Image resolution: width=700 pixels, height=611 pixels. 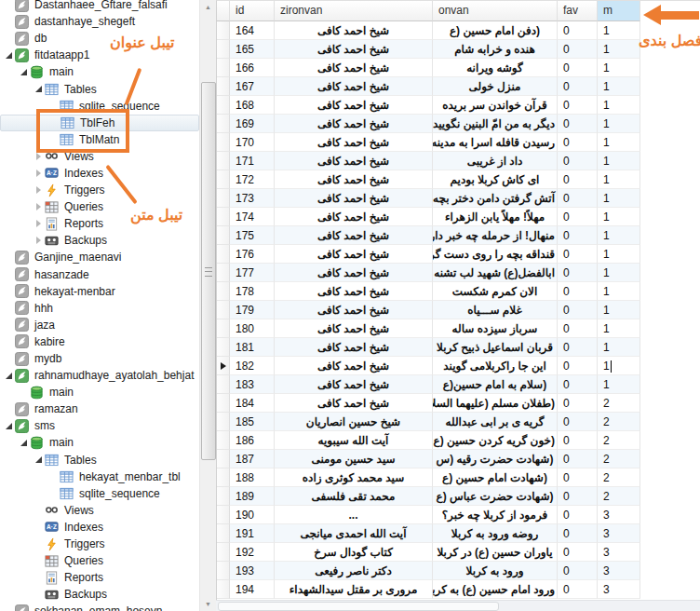 What do you see at coordinates (495, 571) in the screenshot?
I see `cell-onvan-193: ورود به کربلا` at bounding box center [495, 571].